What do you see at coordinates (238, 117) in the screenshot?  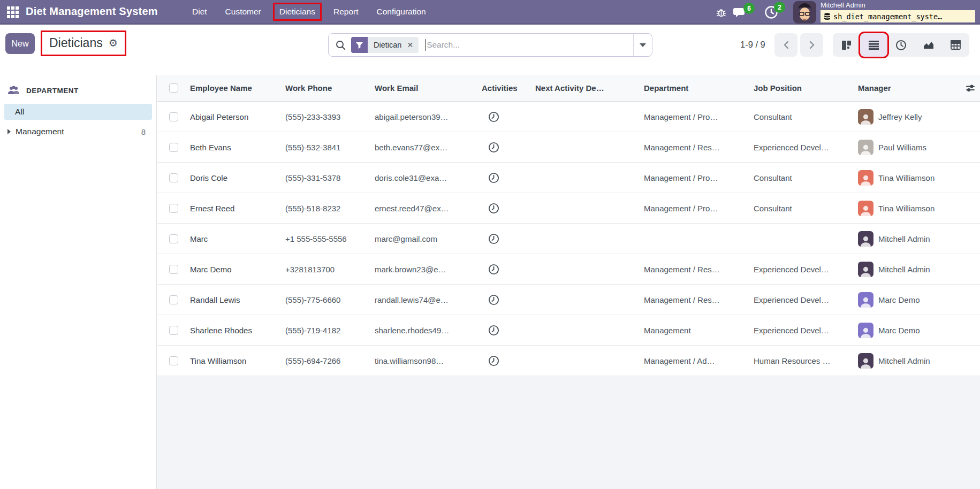 I see `employee-name-cell: Abigail Peterson` at bounding box center [238, 117].